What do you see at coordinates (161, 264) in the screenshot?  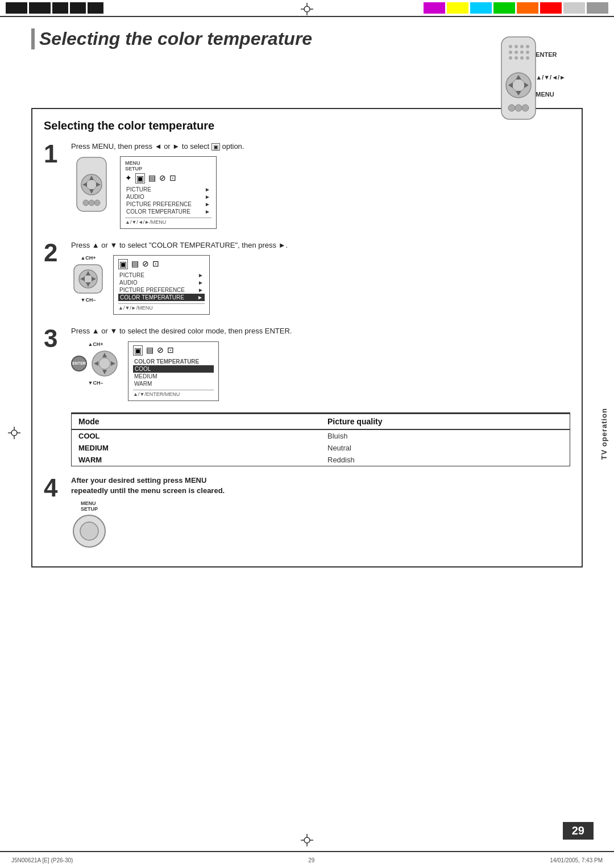 I see `step-2-menu-icons: ▣ ▤ ⊘ ⊡` at bounding box center [161, 264].